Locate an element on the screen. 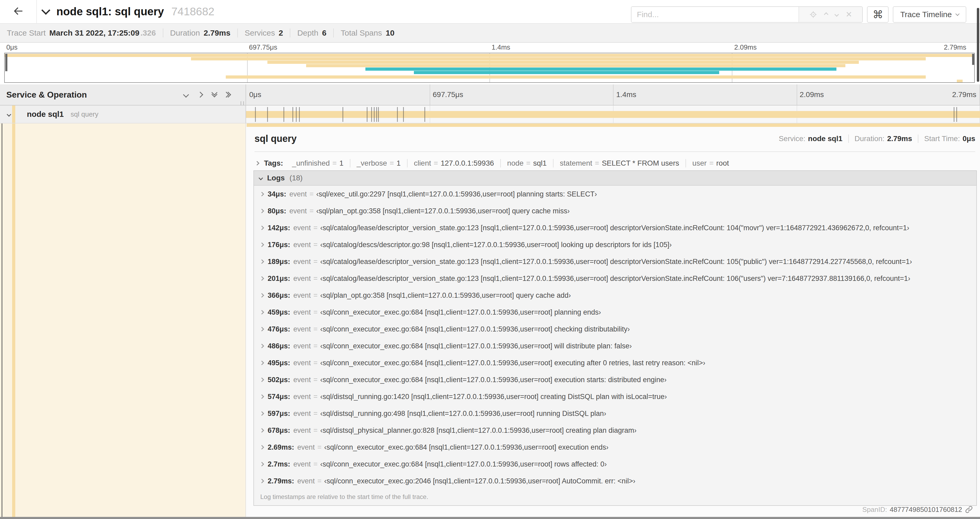 This screenshot has width=980, height=519. log-entry-row: 176μs:event=‹sql/catalog/descs/descripto… is located at coordinates (615, 245).